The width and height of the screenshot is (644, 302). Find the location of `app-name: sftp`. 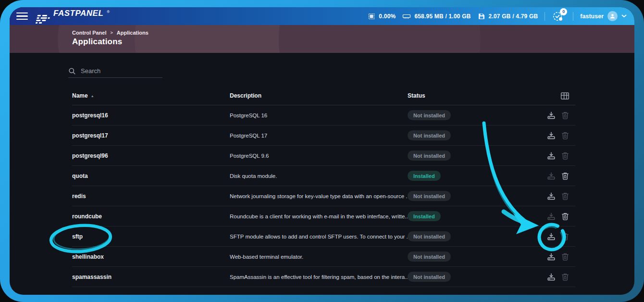

app-name: sftp is located at coordinates (151, 237).